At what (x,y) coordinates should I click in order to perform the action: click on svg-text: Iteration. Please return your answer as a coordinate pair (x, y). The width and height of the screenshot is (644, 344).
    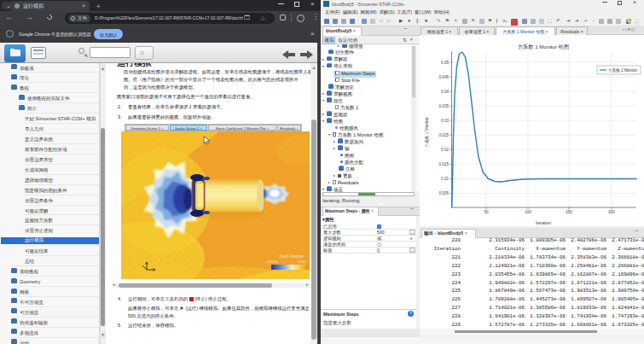
    Looking at the image, I should click on (543, 223).